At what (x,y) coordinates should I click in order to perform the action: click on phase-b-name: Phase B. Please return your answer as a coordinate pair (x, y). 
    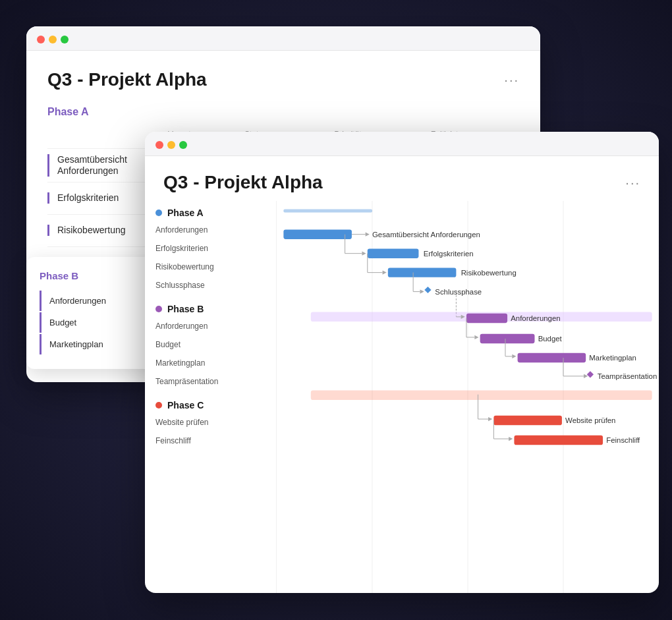
    Looking at the image, I should click on (186, 309).